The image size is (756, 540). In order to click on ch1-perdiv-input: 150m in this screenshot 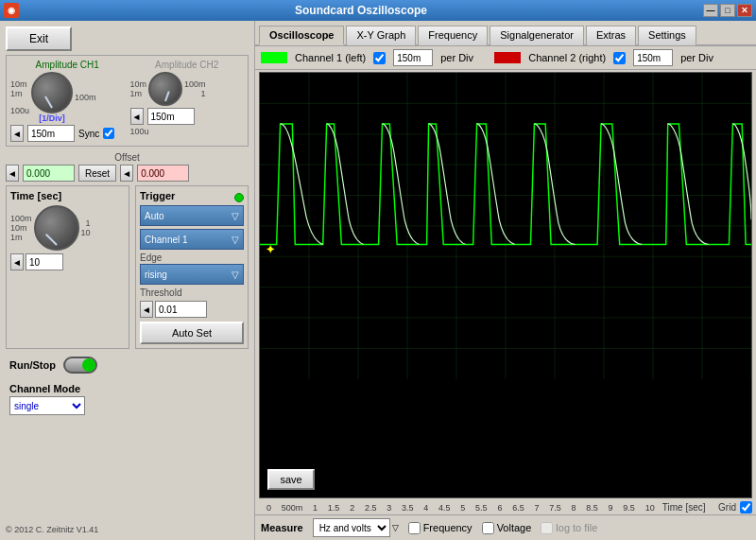, I will do `click(413, 58)`.